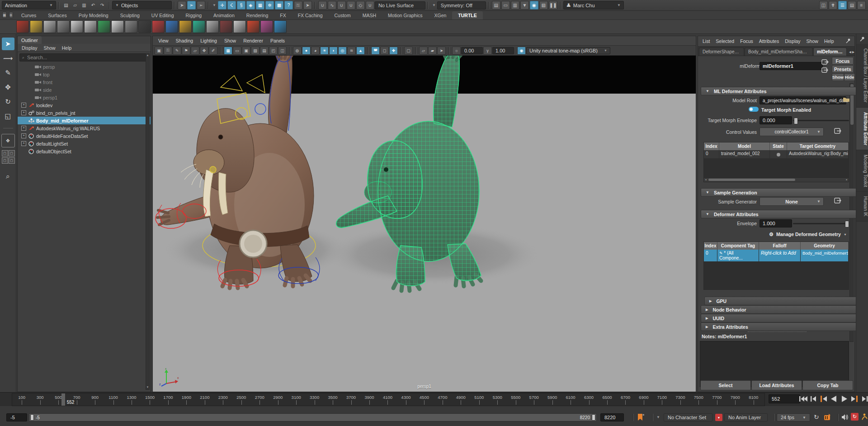  I want to click on section-header-sample-generation: ▼Sample Generation, so click(781, 193).